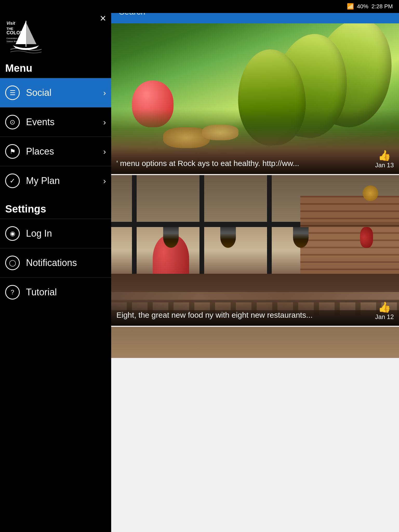 Image resolution: width=399 pixels, height=532 pixels. What do you see at coordinates (255, 342) in the screenshot?
I see `card3-image` at bounding box center [255, 342].